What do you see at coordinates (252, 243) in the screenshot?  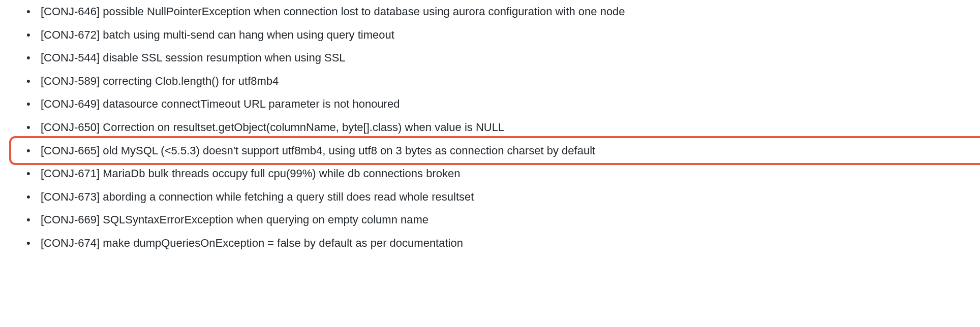 I see `changelog-item-text: [CONJ-674] make dumpQueriesOnException =…` at bounding box center [252, 243].